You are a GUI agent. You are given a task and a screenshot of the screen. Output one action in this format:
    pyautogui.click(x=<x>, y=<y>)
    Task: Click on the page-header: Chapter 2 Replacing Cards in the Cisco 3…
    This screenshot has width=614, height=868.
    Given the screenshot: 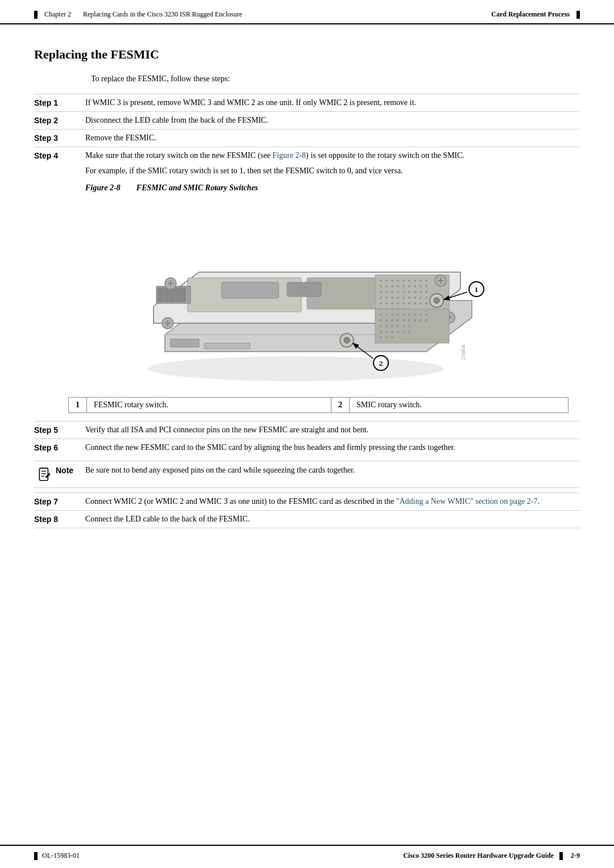 What is the action you would take?
    pyautogui.click(x=307, y=12)
    